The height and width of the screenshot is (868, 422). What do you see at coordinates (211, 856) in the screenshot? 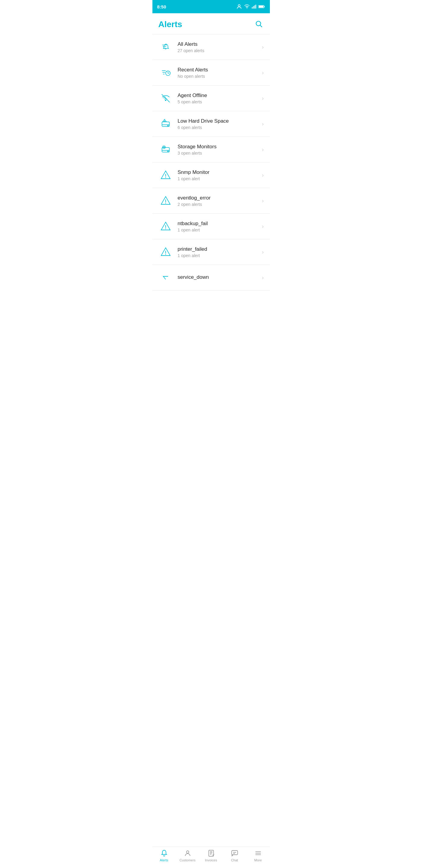
I see `nav-item-invoices: Invoices` at bounding box center [211, 856].